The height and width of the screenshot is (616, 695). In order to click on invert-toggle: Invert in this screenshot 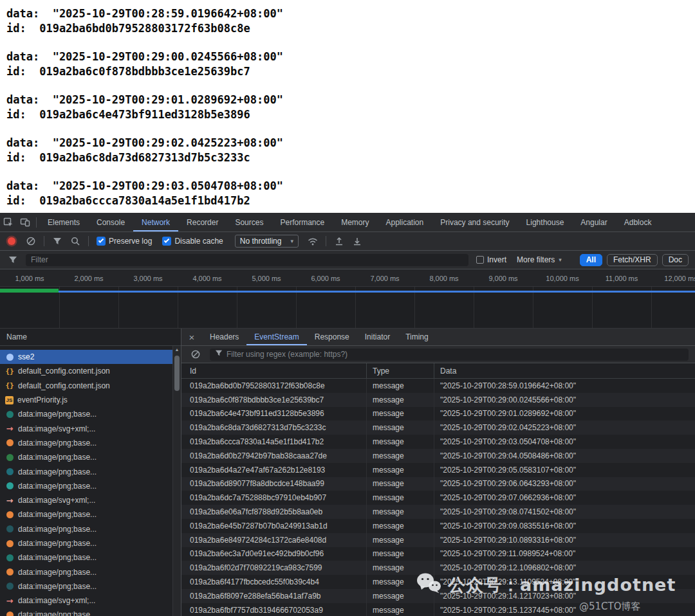, I will do `click(492, 260)`.